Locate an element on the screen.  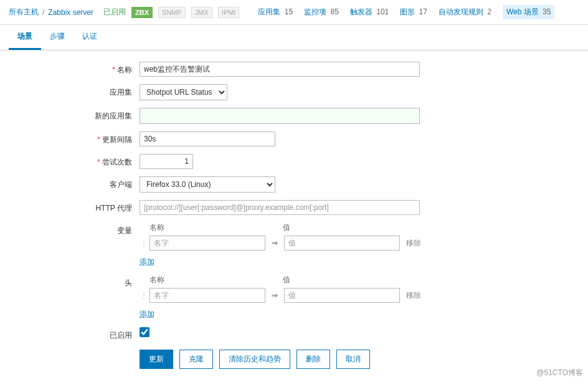
nav-applications: 应用集 15 is located at coordinates (275, 12).